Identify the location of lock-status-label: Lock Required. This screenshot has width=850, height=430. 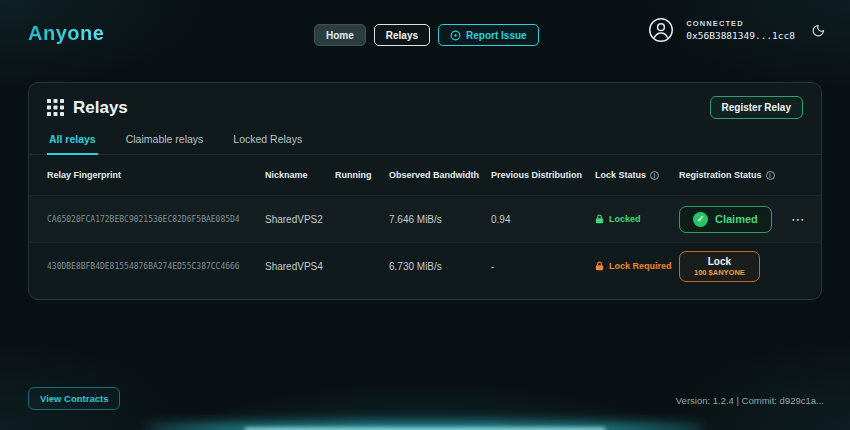
(640, 266).